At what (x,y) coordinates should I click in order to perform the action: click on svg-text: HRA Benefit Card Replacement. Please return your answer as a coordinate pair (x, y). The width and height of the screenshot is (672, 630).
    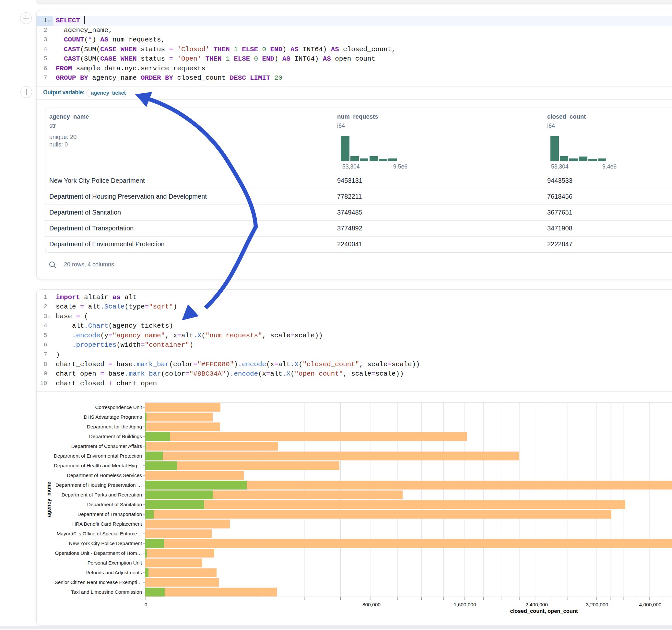
    Looking at the image, I should click on (107, 524).